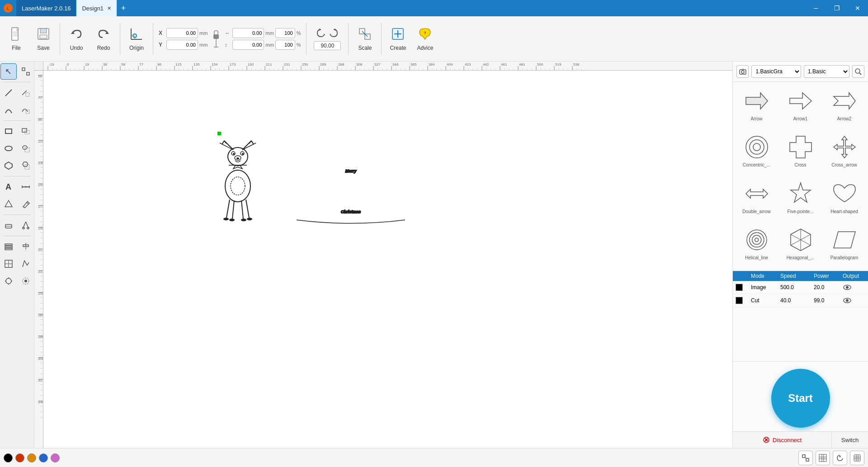 Image resolution: width=868 pixels, height=467 pixels. Describe the element at coordinates (43, 458) in the screenshot. I see `color-blue` at that location.